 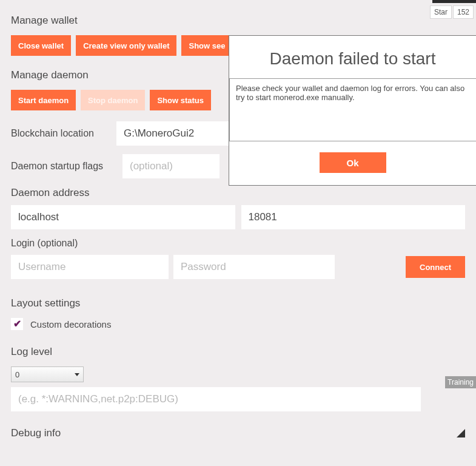 I want to click on custom-decorations-checkbox: ✔, so click(x=17, y=324).